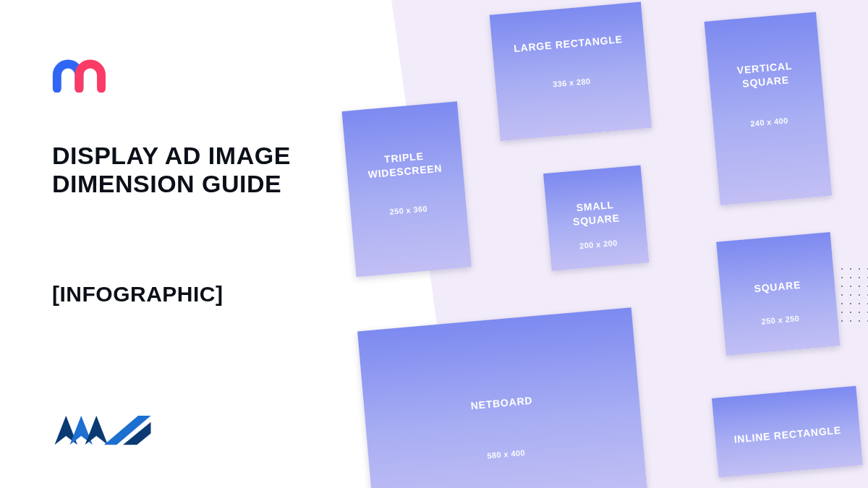 The width and height of the screenshot is (868, 488). What do you see at coordinates (405, 165) in the screenshot?
I see `tile-label: TRIPLE WIDESCREEN` at bounding box center [405, 165].